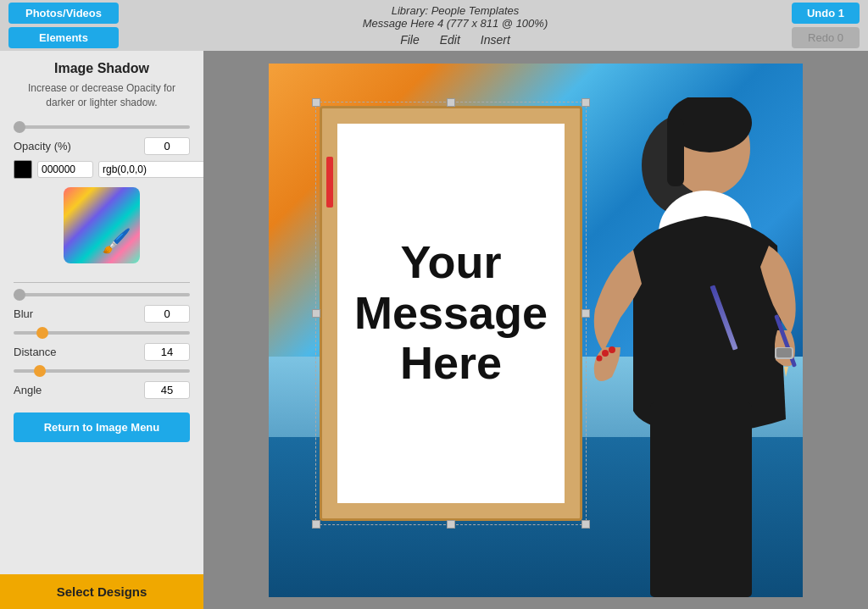  What do you see at coordinates (102, 591) in the screenshot?
I see `select-designs-button: Select Designs` at bounding box center [102, 591].